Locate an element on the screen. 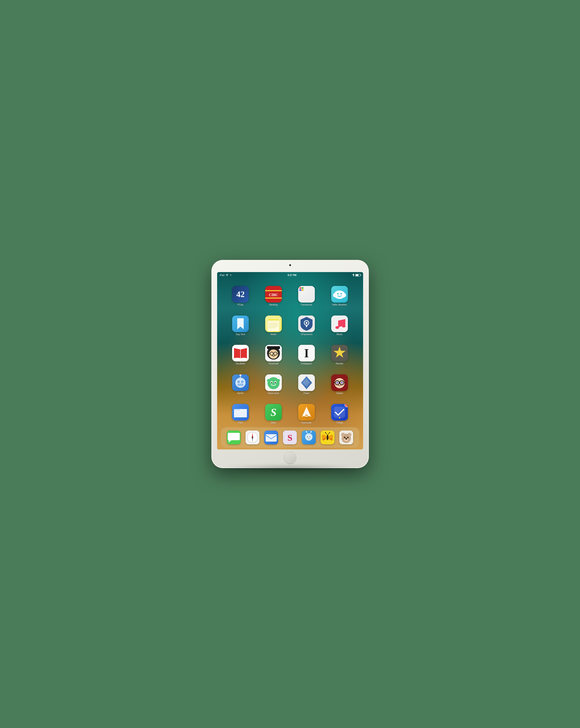 The height and width of the screenshot is (728, 580). app-hello-weather: Hello Weather is located at coordinates (340, 296).